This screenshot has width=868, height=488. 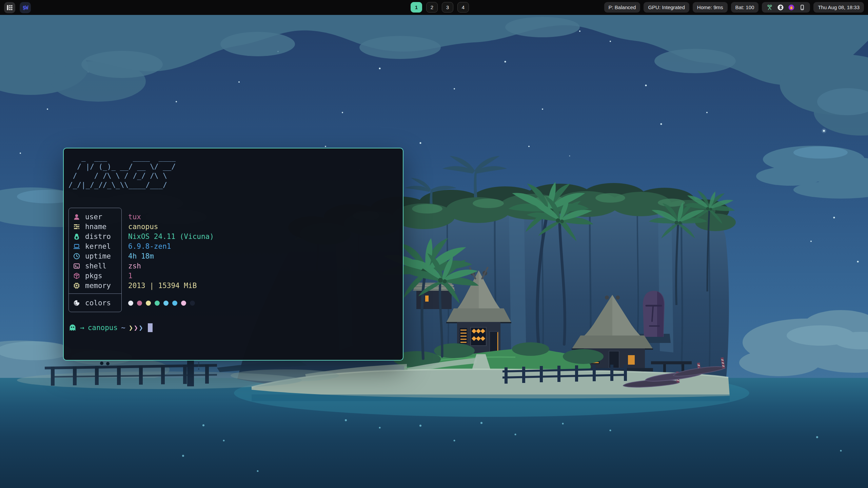 What do you see at coordinates (666, 7) in the screenshot?
I see `gpu-pill: GPU: Integrated` at bounding box center [666, 7].